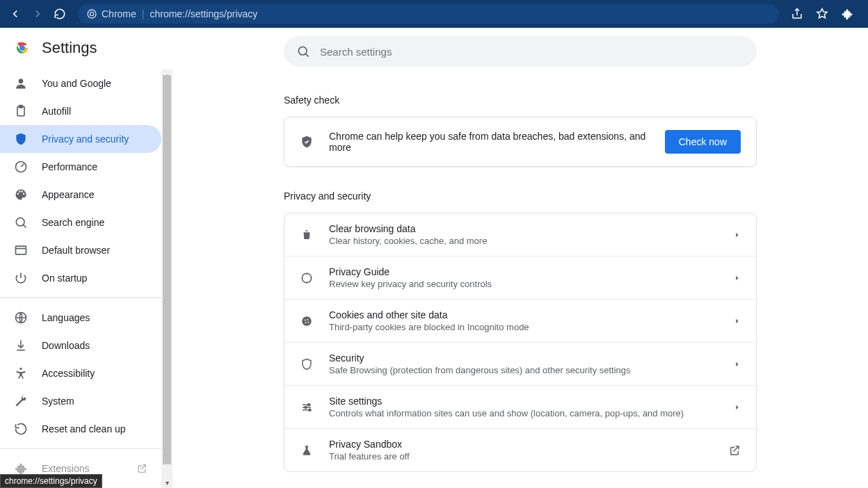 Image resolution: width=868 pixels, height=488 pixels. What do you see at coordinates (307, 278) in the screenshot?
I see `compass-icon` at bounding box center [307, 278].